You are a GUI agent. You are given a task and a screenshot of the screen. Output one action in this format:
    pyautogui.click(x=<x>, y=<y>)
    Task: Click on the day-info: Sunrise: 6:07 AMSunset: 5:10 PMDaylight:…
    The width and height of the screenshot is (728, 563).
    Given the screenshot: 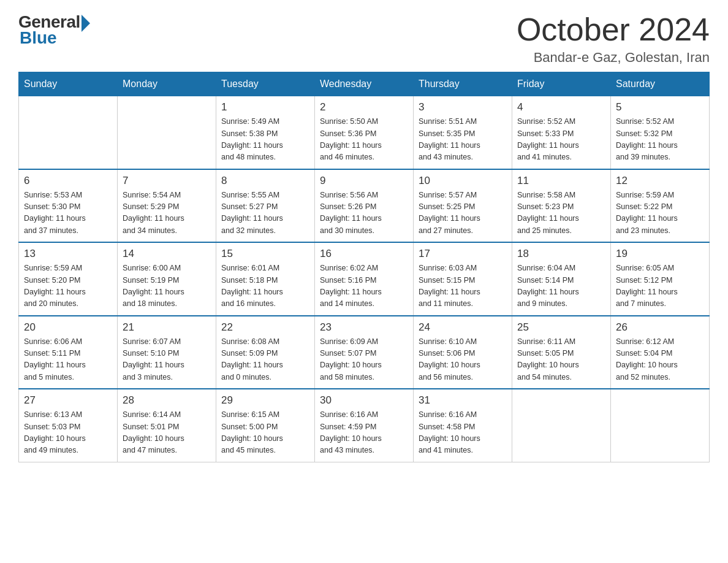 What is the action you would take?
    pyautogui.click(x=167, y=360)
    